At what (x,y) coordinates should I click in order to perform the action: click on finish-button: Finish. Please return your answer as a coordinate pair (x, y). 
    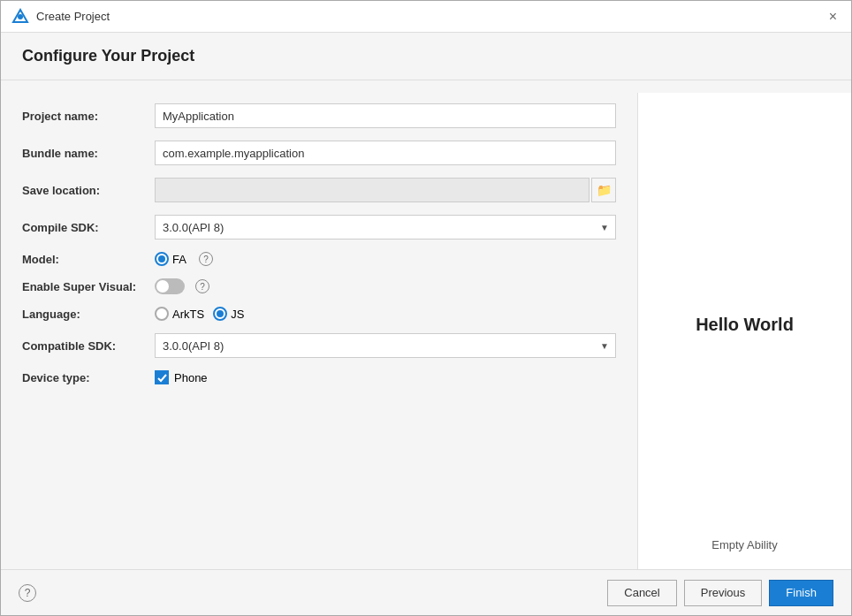
    Looking at the image, I should click on (801, 593).